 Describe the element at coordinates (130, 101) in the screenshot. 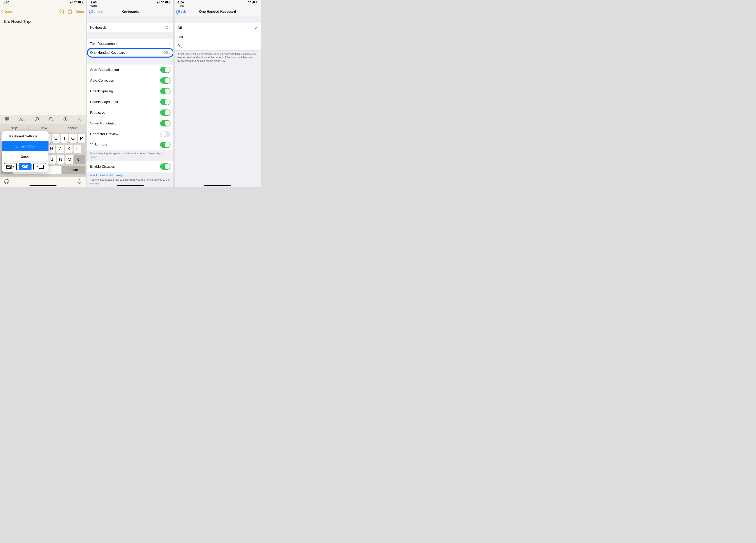

I see `settings-list: Keyboards 2› Text Replacement › One Hand…` at that location.